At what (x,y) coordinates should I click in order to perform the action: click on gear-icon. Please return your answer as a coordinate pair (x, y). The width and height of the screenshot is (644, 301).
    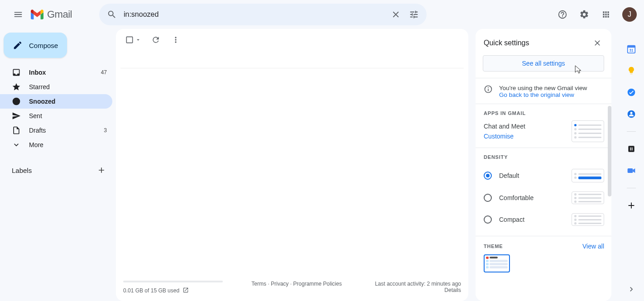
    Looking at the image, I should click on (584, 14).